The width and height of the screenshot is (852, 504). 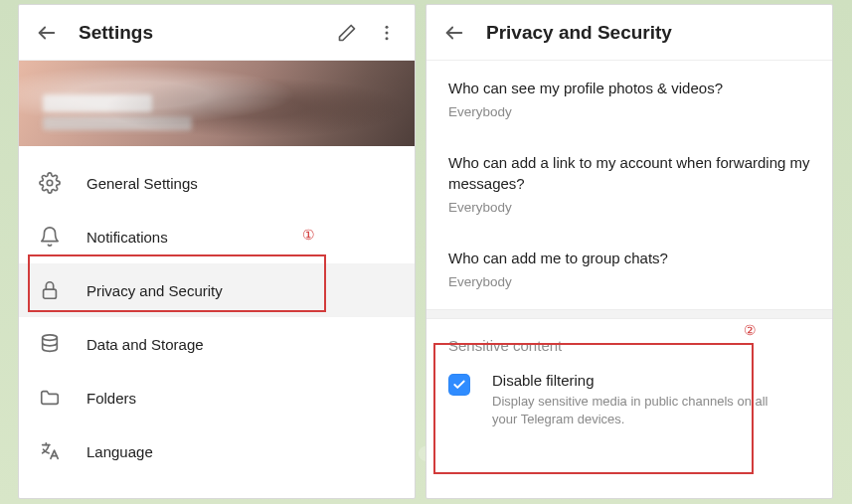 I want to click on privacy-item-profile-photos: Who can see my profile photos & videos? …, so click(x=629, y=97).